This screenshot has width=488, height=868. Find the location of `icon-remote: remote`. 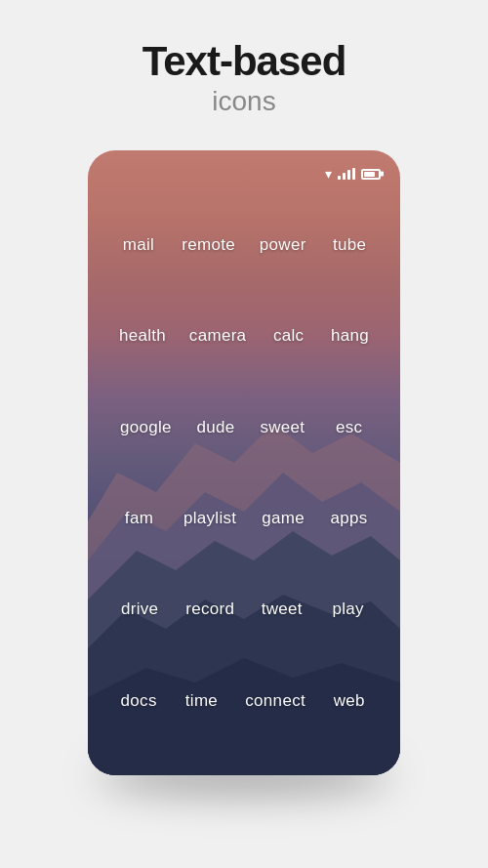

icon-remote: remote is located at coordinates (209, 245).